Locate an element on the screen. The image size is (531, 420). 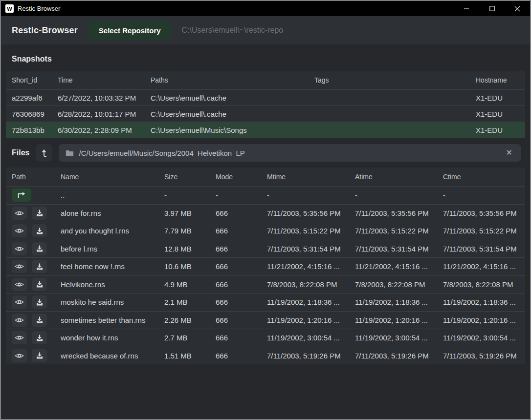
window-title: Restic Browser is located at coordinates (39, 9).